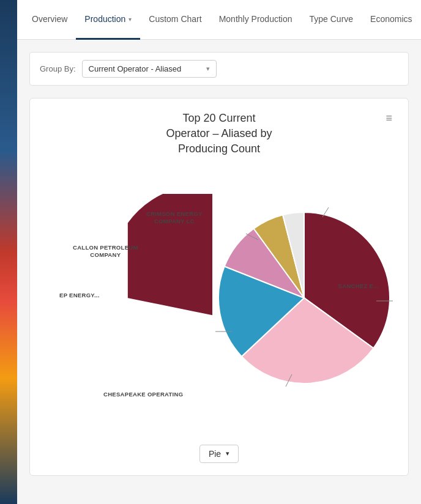  I want to click on tab-economics: Economics, so click(391, 20).